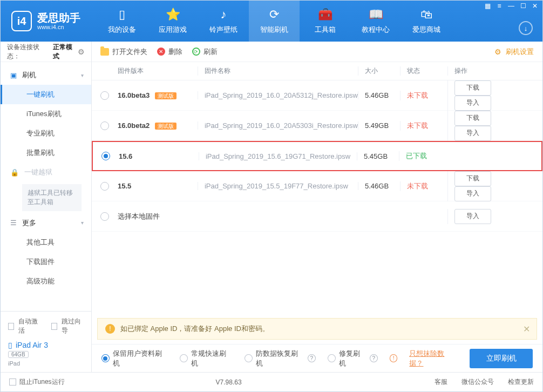 The width and height of the screenshot is (543, 392). Describe the element at coordinates (511, 6) in the screenshot. I see `minimize-icon: —` at that location.